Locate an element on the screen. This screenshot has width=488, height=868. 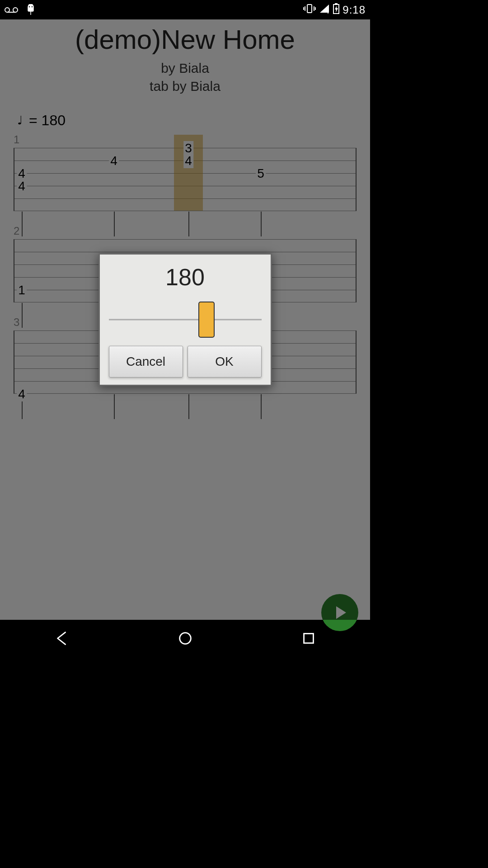
signal-icon: ! is located at coordinates (324, 10).